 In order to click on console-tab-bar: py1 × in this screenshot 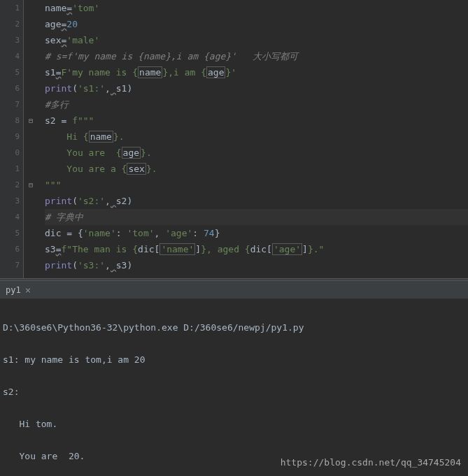, I will do `click(234, 290)`.